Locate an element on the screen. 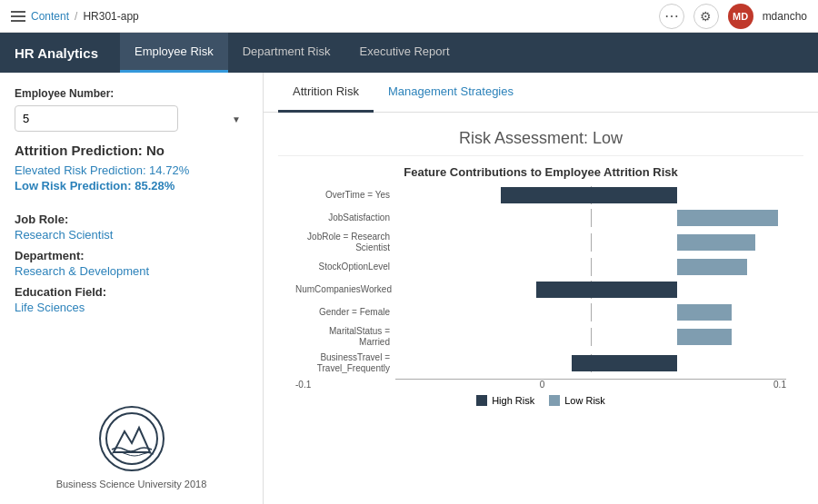 This screenshot has height=504, width=818. bar-row: BusinessTravel = Travel_Frequently is located at coordinates (541, 363).